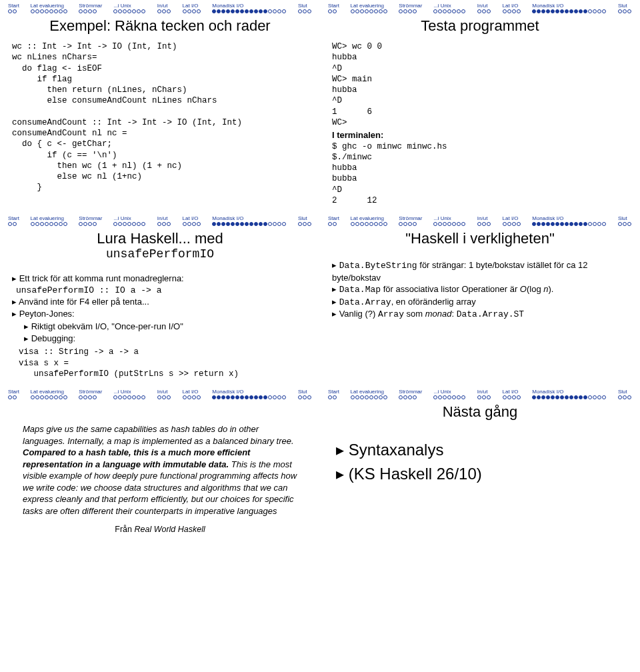  I want to click on list-item: Syntaxanalys, so click(485, 450).